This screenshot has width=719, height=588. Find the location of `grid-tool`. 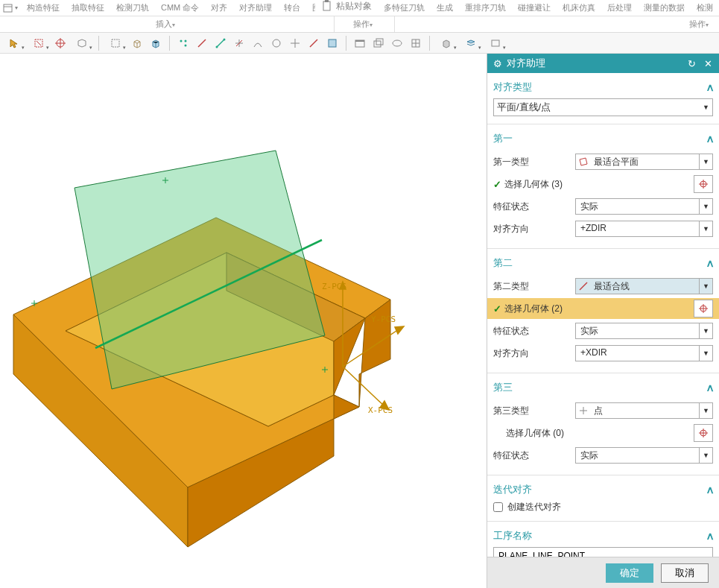

grid-tool is located at coordinates (416, 43).